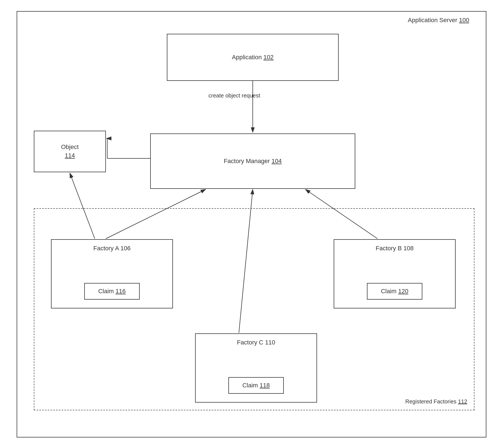 The height and width of the screenshot is (448, 503). Describe the element at coordinates (253, 57) in the screenshot. I see `application-box: Application 102` at that location.